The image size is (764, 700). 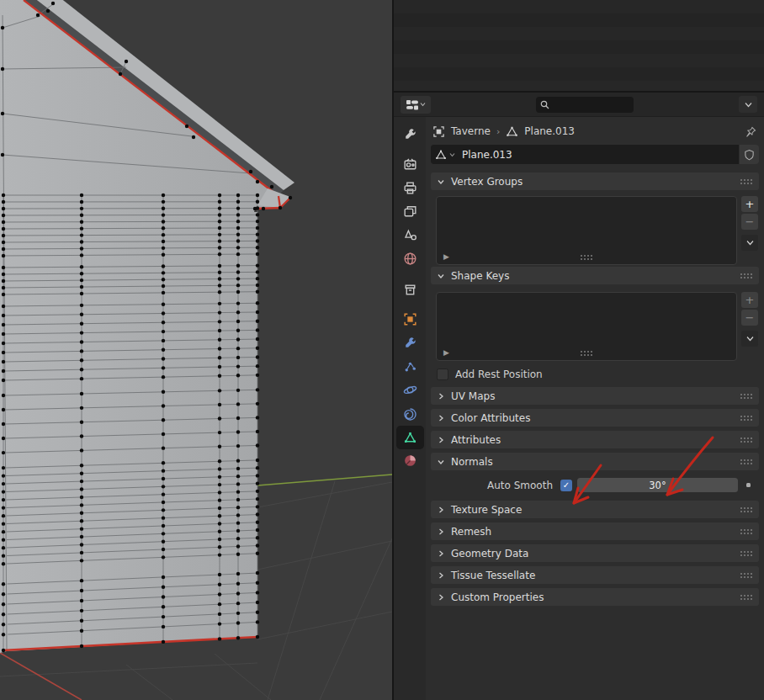 What do you see at coordinates (411, 366) in the screenshot?
I see `tab-particles` at bounding box center [411, 366].